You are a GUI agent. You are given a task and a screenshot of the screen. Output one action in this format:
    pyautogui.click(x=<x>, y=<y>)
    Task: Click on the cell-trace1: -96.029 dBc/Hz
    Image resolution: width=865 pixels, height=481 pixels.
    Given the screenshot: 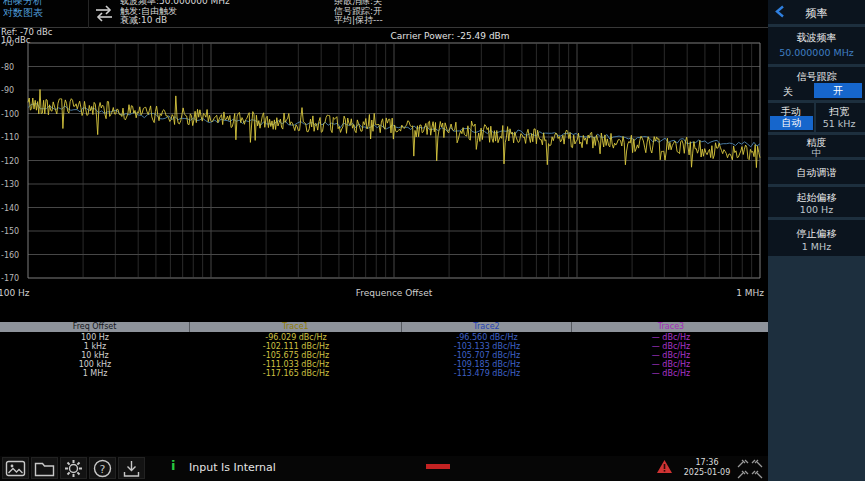 What is the action you would take?
    pyautogui.click(x=296, y=338)
    